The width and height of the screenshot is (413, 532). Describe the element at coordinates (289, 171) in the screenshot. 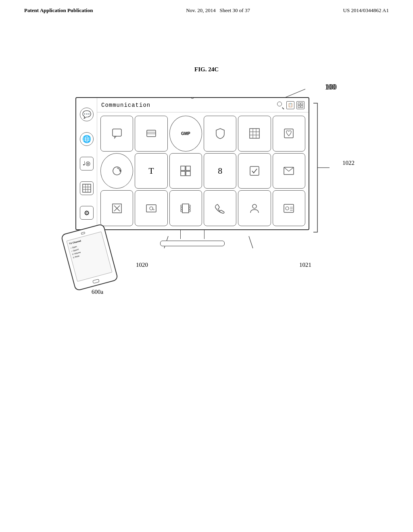

I see `app-envelope` at that location.